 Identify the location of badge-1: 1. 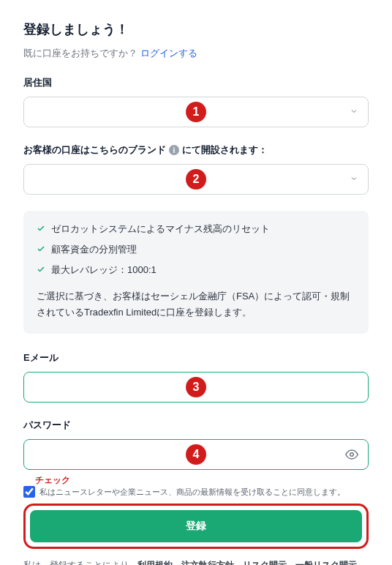
(196, 112).